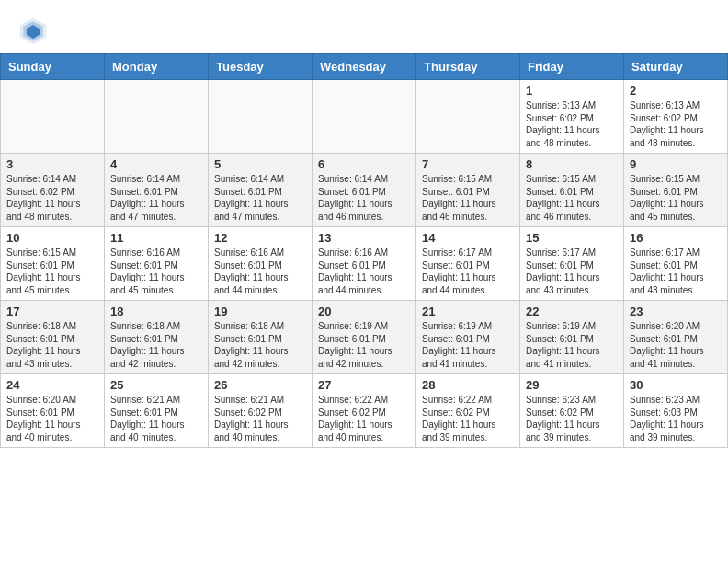 This screenshot has width=728, height=563. Describe the element at coordinates (676, 90) in the screenshot. I see `day-number: 2` at that location.